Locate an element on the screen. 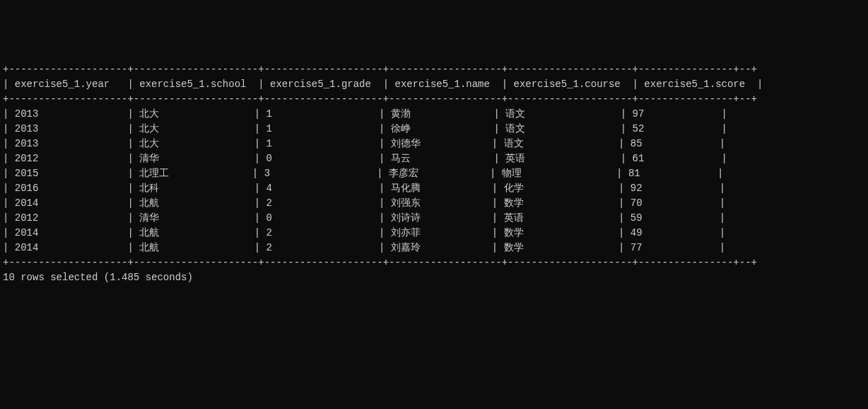 This screenshot has width=868, height=409. table-header-row: | exercise5_1.year | exercise5_1.school … is located at coordinates (383, 84).